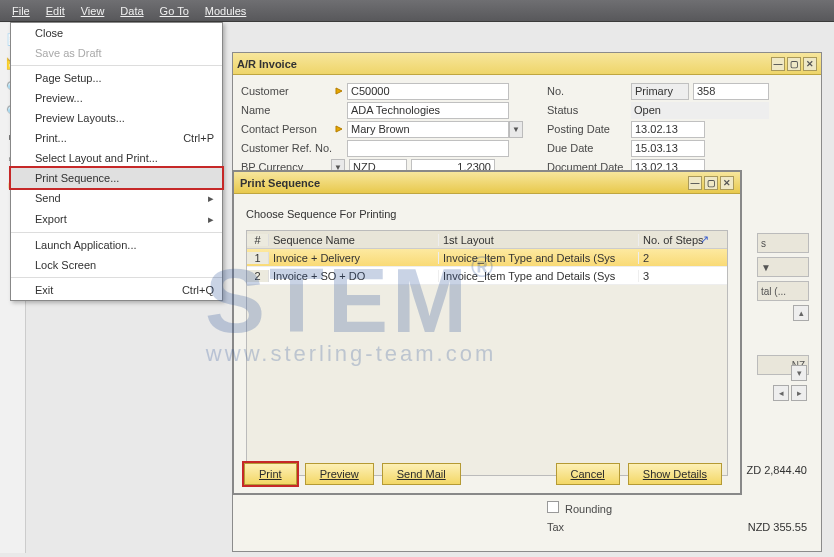  What do you see at coordinates (516, 130) in the screenshot?
I see `dropdown-icon: ▼` at bounding box center [516, 130].